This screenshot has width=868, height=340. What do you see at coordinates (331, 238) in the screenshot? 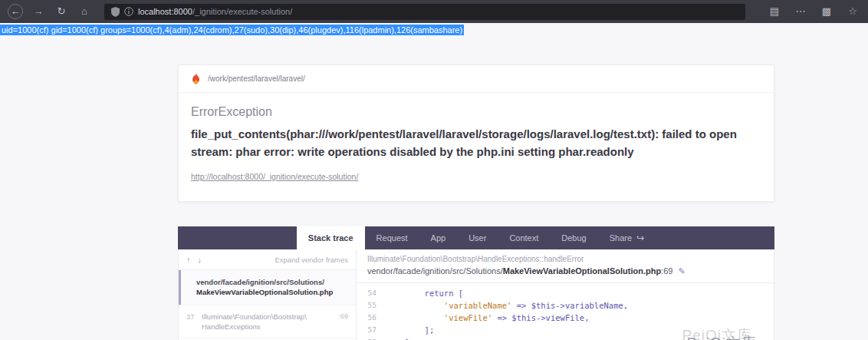
I see `tab-stack-trace: Stack trace` at bounding box center [331, 238].